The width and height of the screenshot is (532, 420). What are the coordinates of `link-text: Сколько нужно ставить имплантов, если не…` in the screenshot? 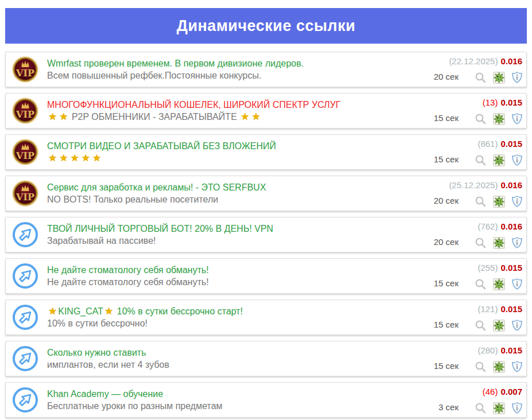 It's located at (240, 359).